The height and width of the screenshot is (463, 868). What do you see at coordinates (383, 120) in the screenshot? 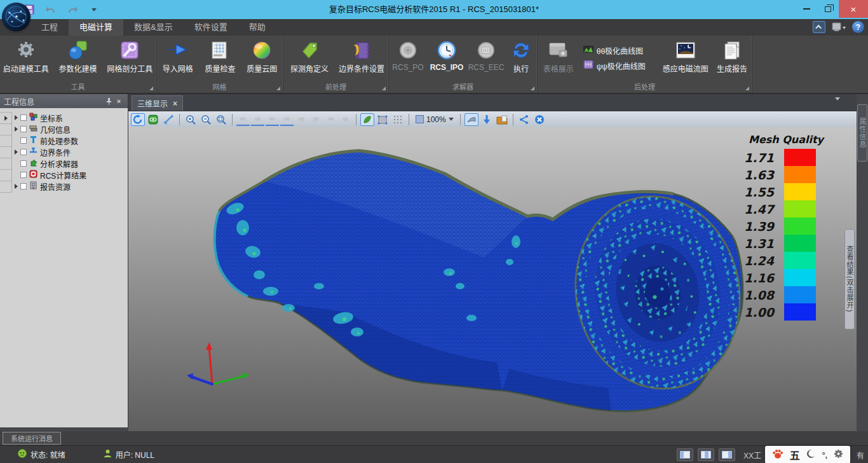
I see `flat-shade-button` at bounding box center [383, 120].